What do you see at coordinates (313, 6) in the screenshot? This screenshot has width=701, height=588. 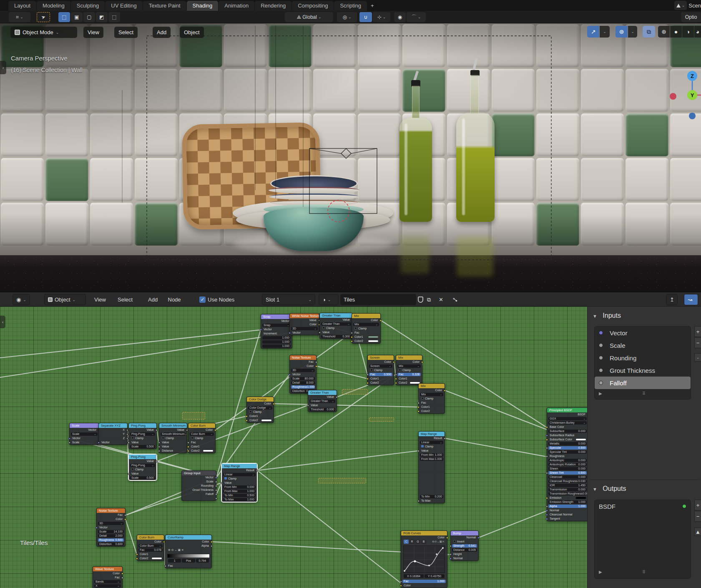 I see `workspace-tab-compositing: Compositing` at bounding box center [313, 6].